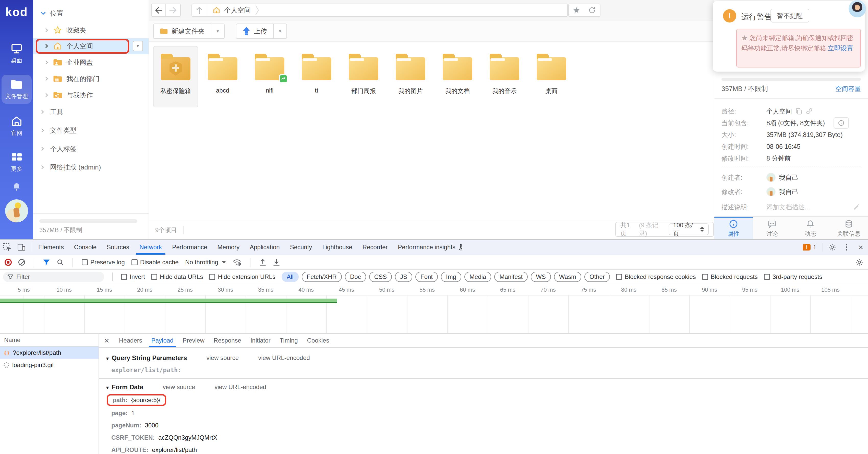 Image resolution: width=868 pixels, height=454 pixels. Describe the element at coordinates (318, 341) in the screenshot. I see `detail-tab-cookies: Cookies` at that location.